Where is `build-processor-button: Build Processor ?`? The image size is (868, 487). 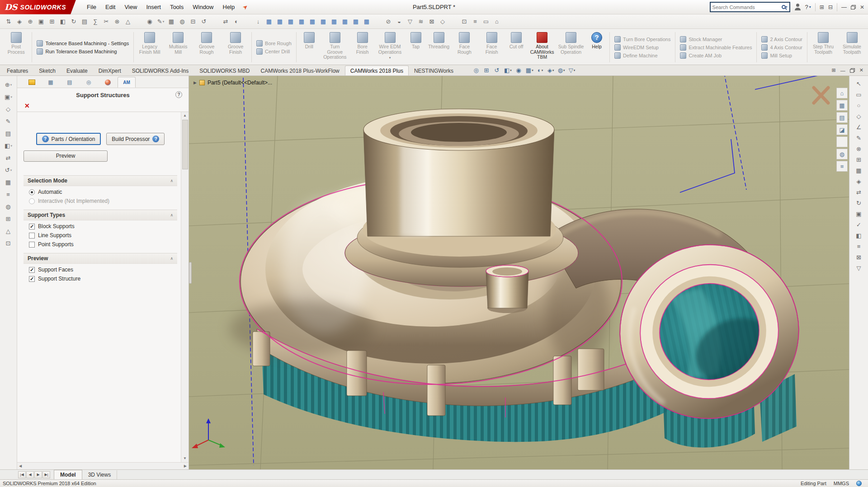
build-processor-button: Build Processor ? is located at coordinates (136, 139).